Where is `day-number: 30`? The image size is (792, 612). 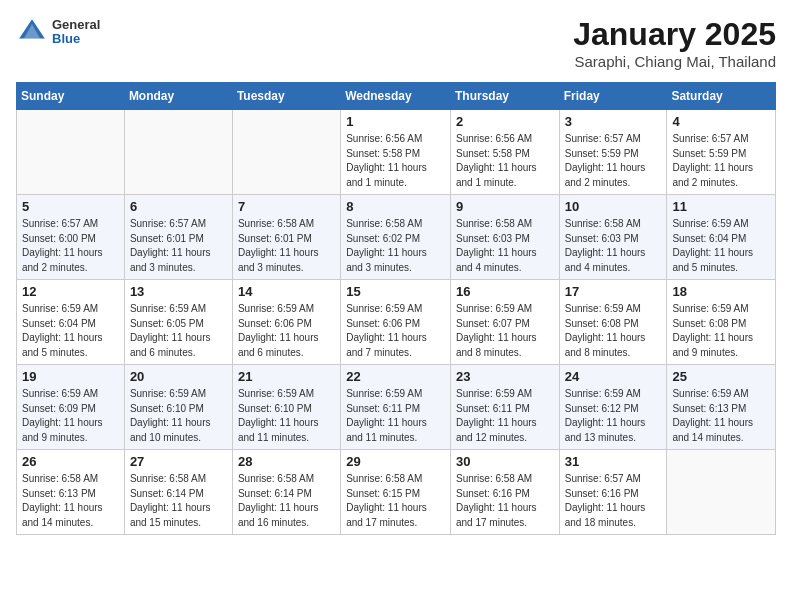 day-number: 30 is located at coordinates (505, 462).